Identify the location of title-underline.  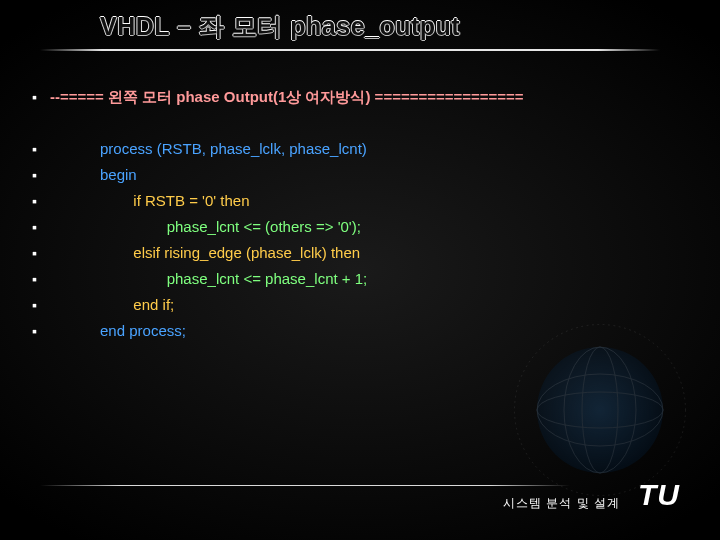
(350, 50).